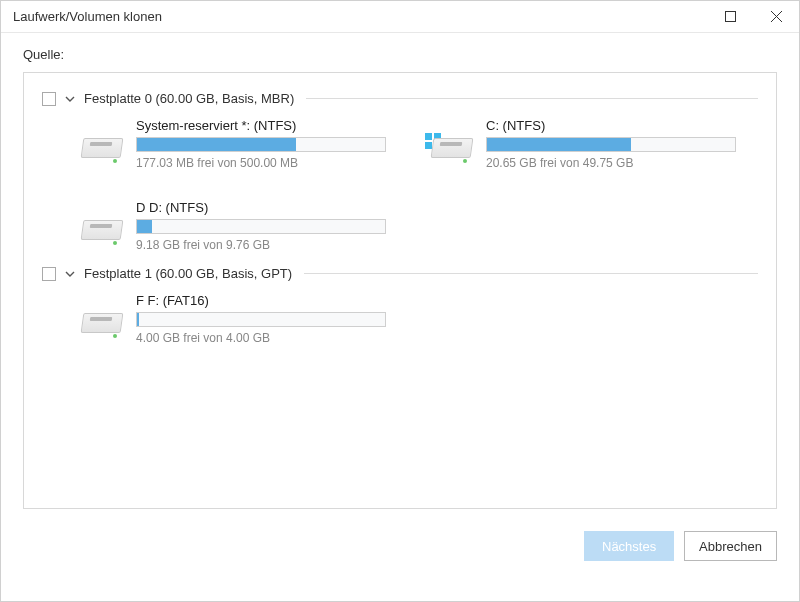 The width and height of the screenshot is (800, 602). Describe the element at coordinates (400, 324) in the screenshot. I see `partition-list: F F: (FAT16) 4.00 GB frei von 4.00 GB` at that location.